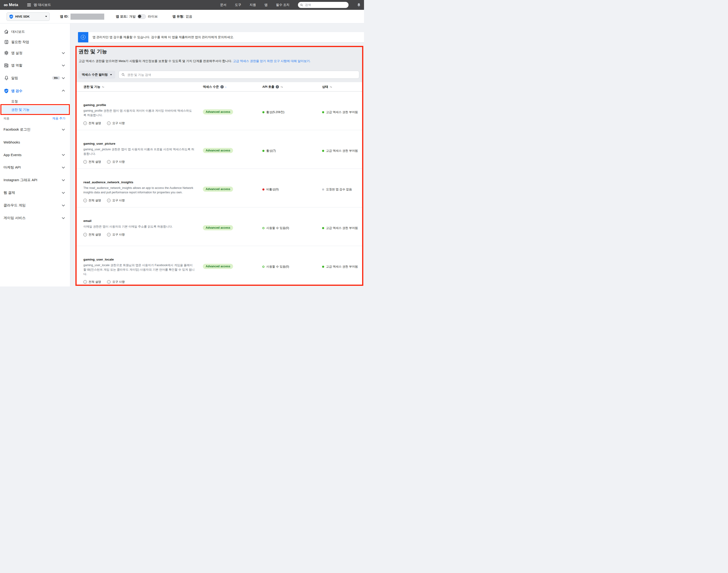 The width and height of the screenshot is (728, 573). Describe the element at coordinates (35, 218) in the screenshot. I see `sidebar-product-gaming-services: 게이밍 서비스` at that location.